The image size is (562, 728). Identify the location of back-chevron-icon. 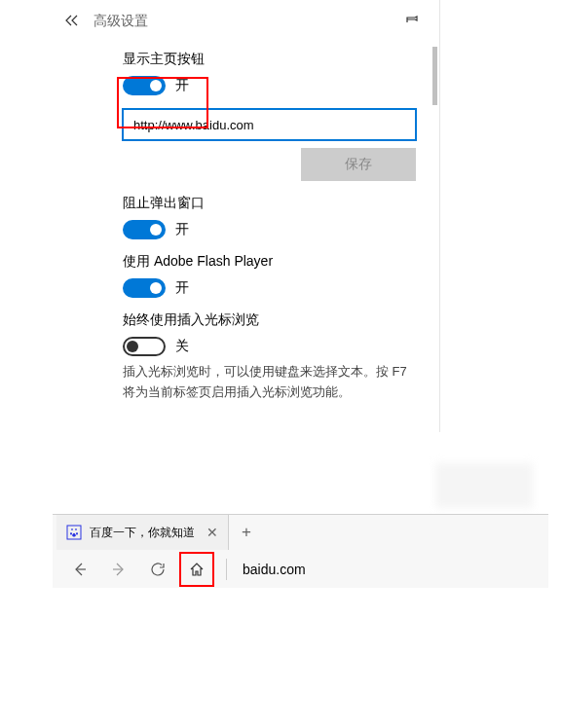
(72, 21).